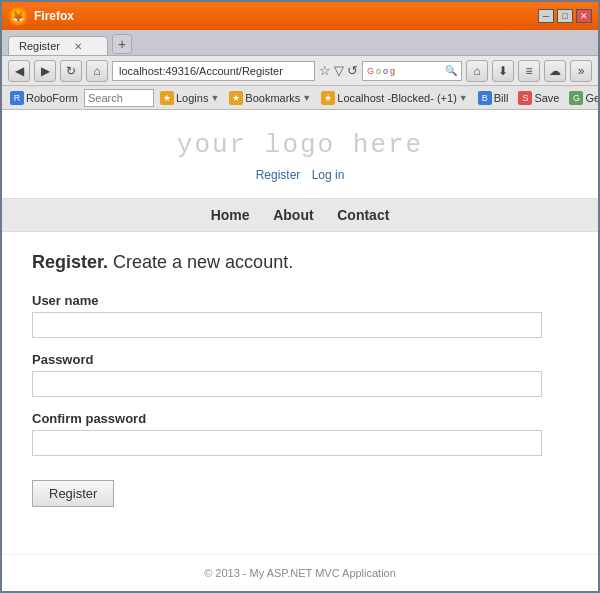  I want to click on window-controls: ─ □ ✕, so click(565, 16).